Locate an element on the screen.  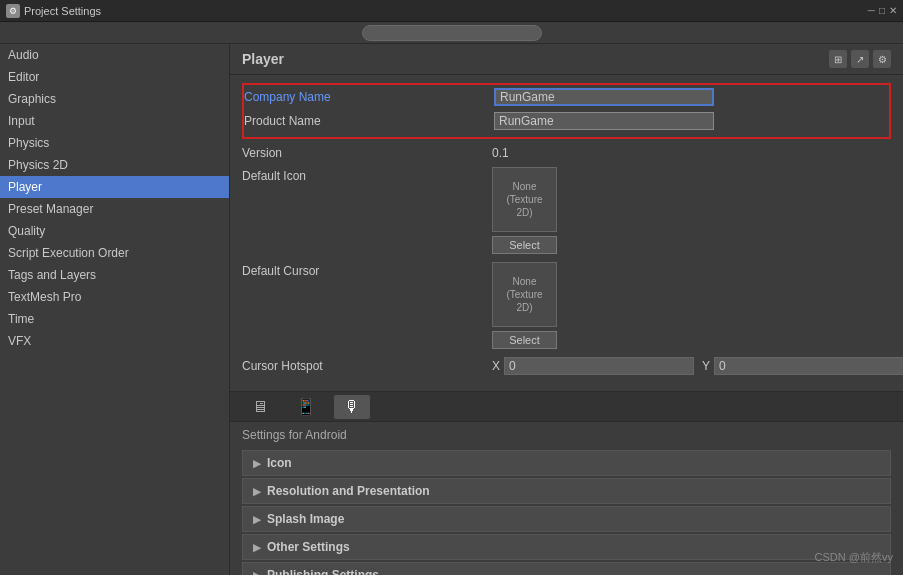
default-icon-select-button: Select is located at coordinates (524, 245).